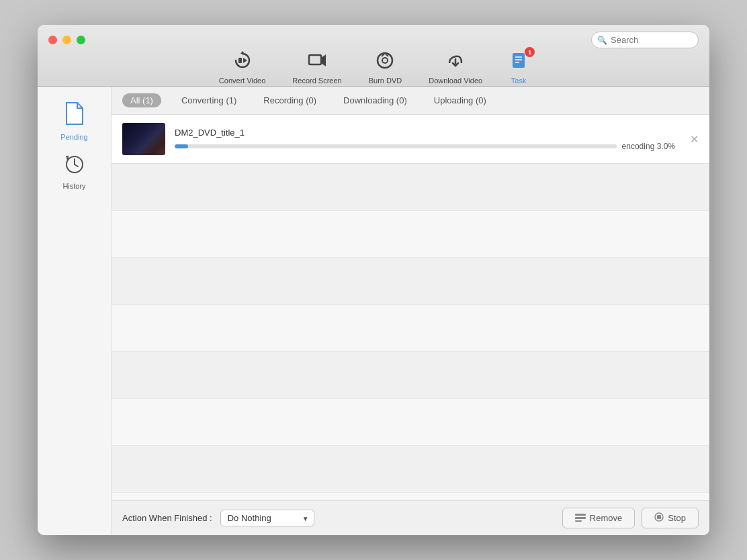 The image size is (747, 560). I want to click on table-row: DM2_DVD_title_1 encoding 3.0% ✕, so click(410, 140).